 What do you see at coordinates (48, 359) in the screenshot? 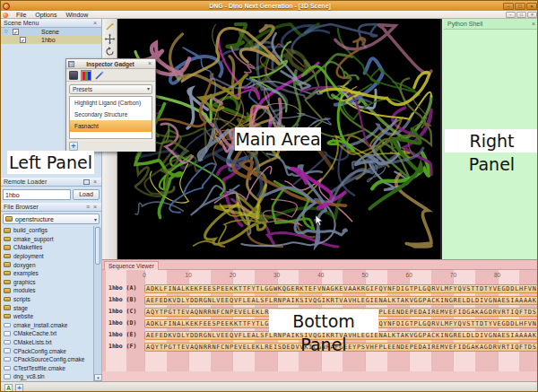
I see `file-name: CPackSourceConfig.cmake` at bounding box center [48, 359].